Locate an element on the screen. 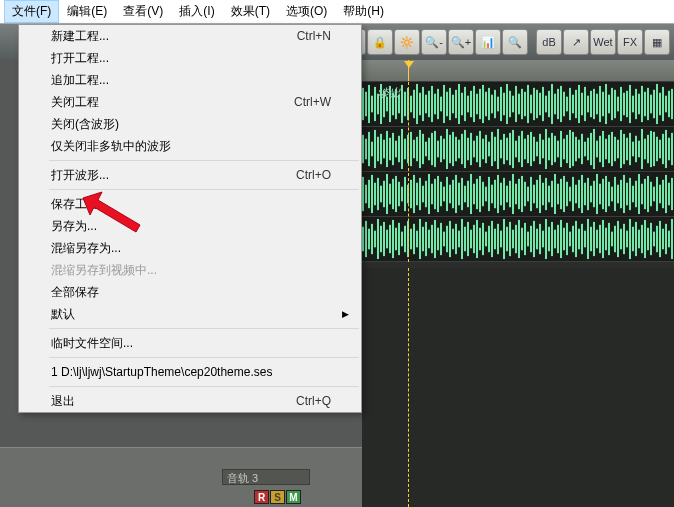 This screenshot has height=507, width=674. tool-btn: 🔍 is located at coordinates (515, 42).